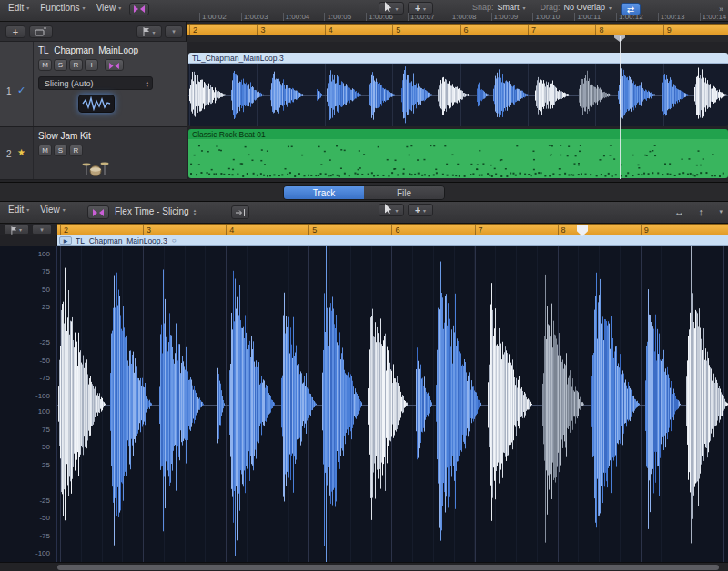  Describe the element at coordinates (459, 135) in the screenshot. I see `region-header: Classic Rock Beat 01` at that location.